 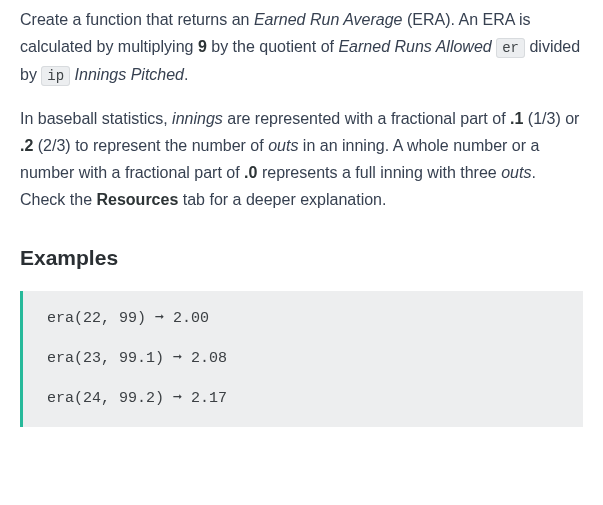 What do you see at coordinates (198, 118) in the screenshot?
I see `term-innings: innings` at bounding box center [198, 118].